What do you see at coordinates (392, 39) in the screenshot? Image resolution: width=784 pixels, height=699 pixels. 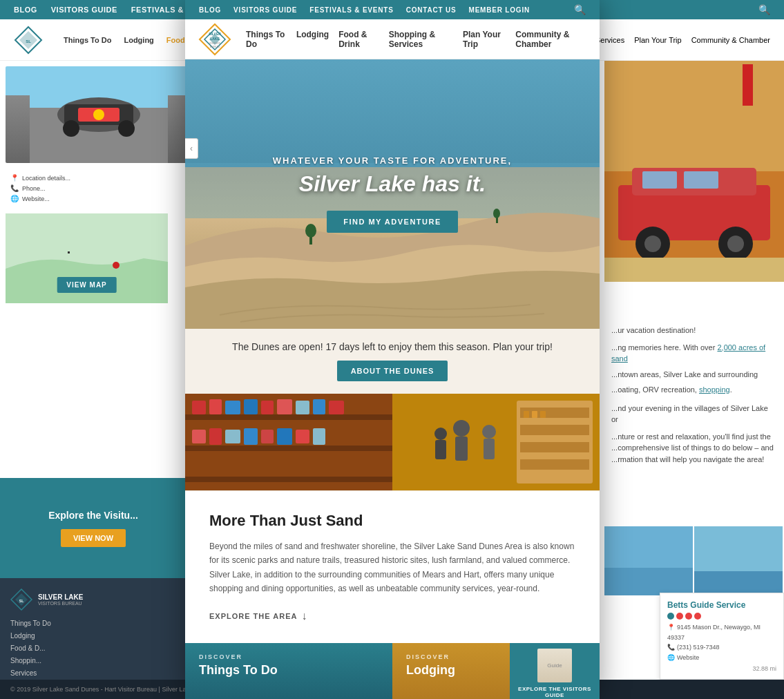 I see `main-header: SILVER LAKE VISITORS BUREAU Things To Do…` at bounding box center [392, 39].